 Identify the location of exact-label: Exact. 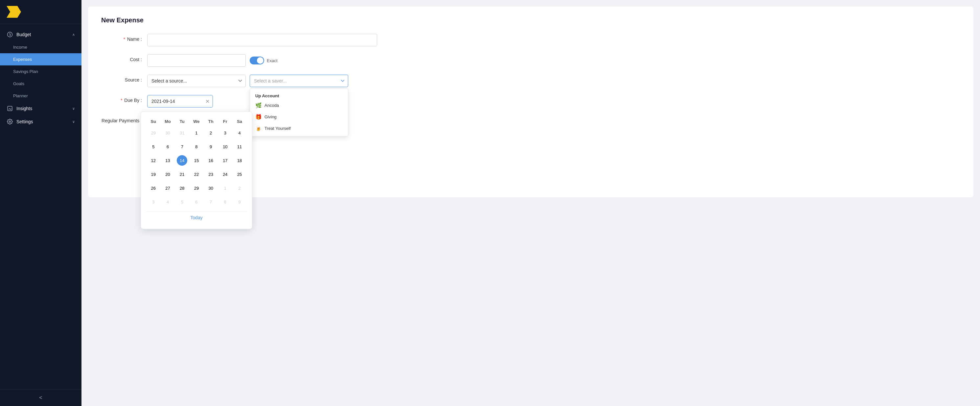
(272, 61).